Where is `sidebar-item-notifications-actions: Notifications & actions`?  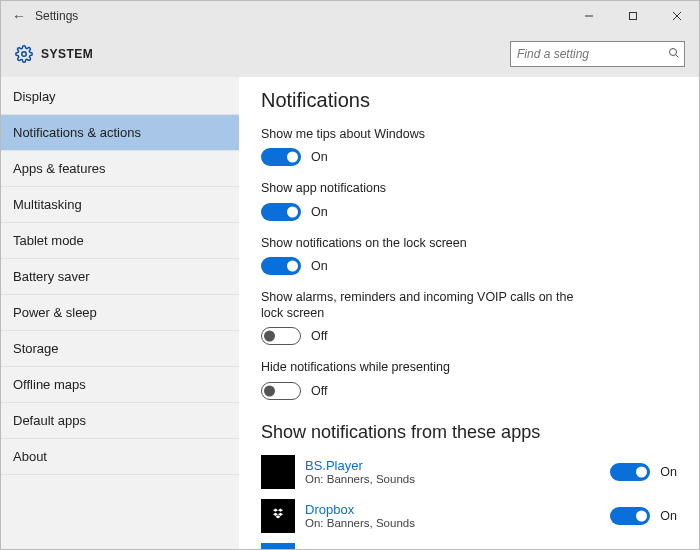
sidebar-item-notifications-actions: Notifications & actions is located at coordinates (120, 133).